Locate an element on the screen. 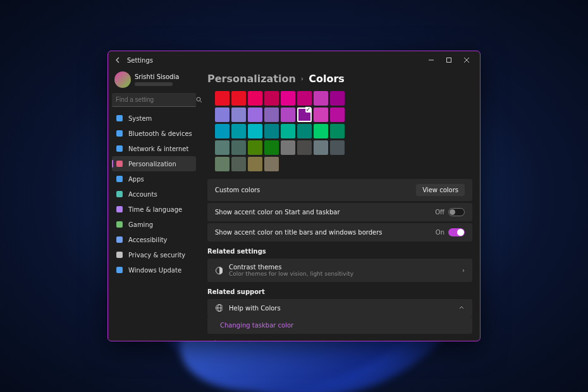  sidebar-item-label: Time & language is located at coordinates (156, 210).